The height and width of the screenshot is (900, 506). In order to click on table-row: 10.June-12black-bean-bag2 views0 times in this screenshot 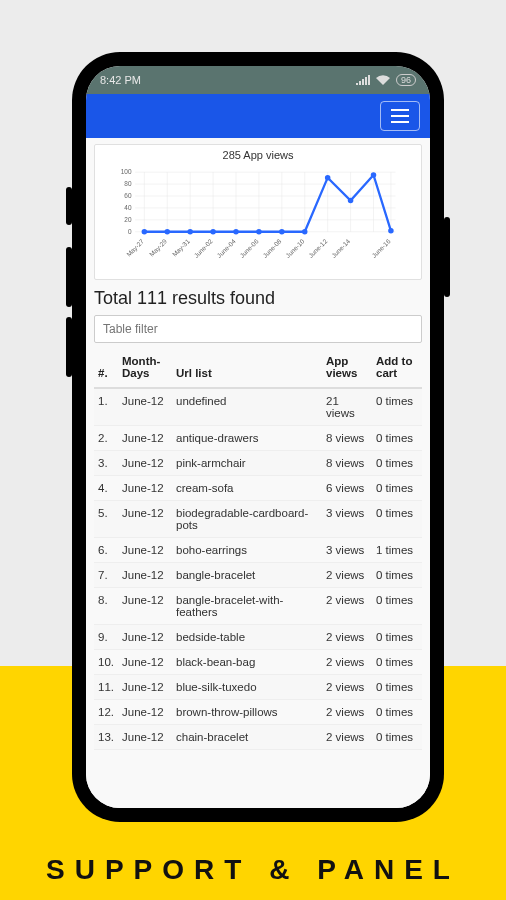, I will do `click(258, 662)`.